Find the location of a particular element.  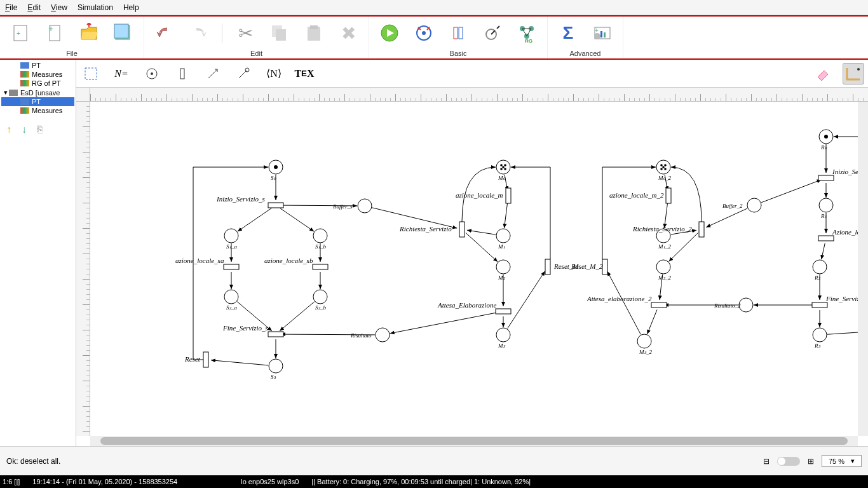

svg-text: RG is located at coordinates (529, 41).